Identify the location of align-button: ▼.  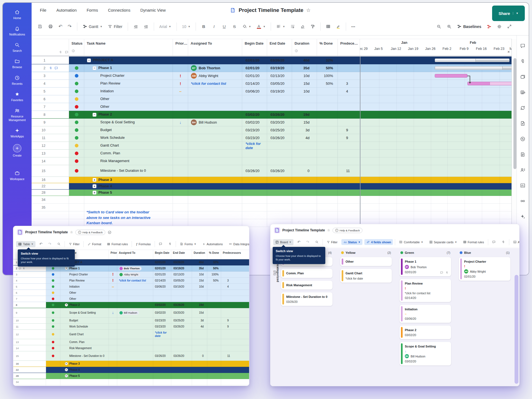
(281, 27).